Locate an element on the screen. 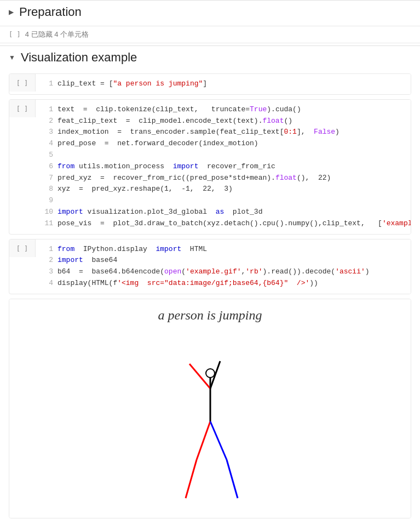 Image resolution: width=420 pixels, height=525 pixels. cell-3-indicator: [ ] is located at coordinates (22, 248).